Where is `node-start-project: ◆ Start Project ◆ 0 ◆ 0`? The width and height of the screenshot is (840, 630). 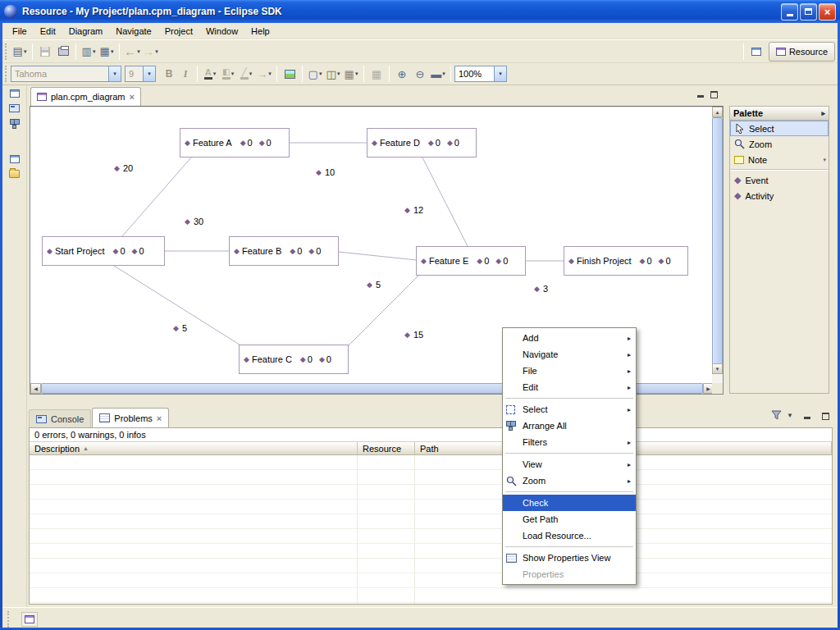 node-start-project: ◆ Start Project ◆ 0 ◆ 0 is located at coordinates (103, 251).